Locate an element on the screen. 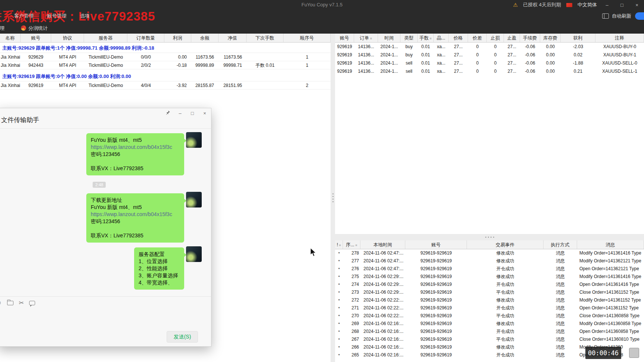 The height and width of the screenshot is (362, 644). account-row: Jia Xinhai 929629 MT4 API TickmillEU-Dem… is located at coordinates (165, 57).